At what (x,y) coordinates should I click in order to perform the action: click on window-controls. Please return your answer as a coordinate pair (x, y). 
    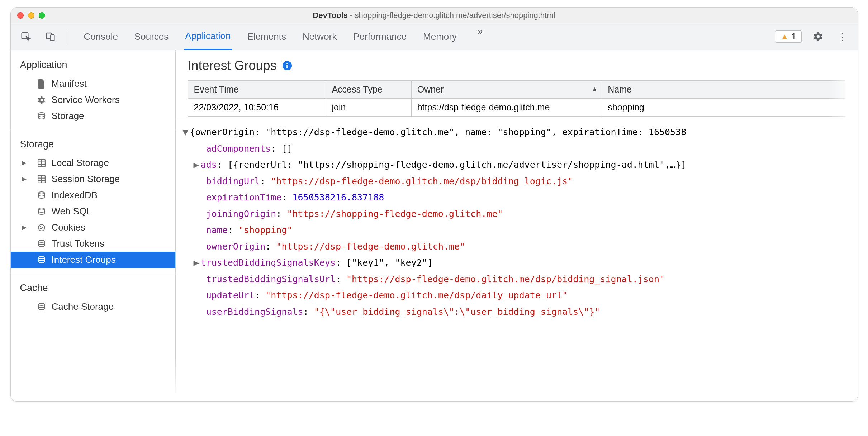
    Looking at the image, I should click on (31, 15).